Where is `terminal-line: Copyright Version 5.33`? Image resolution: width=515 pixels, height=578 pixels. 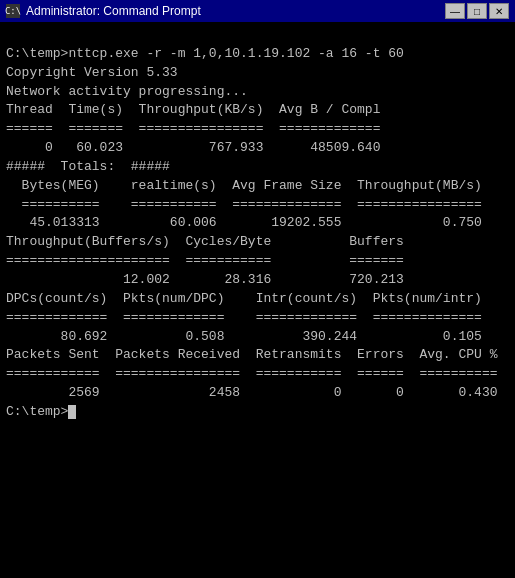 terminal-line: Copyright Version 5.33 is located at coordinates (258, 74).